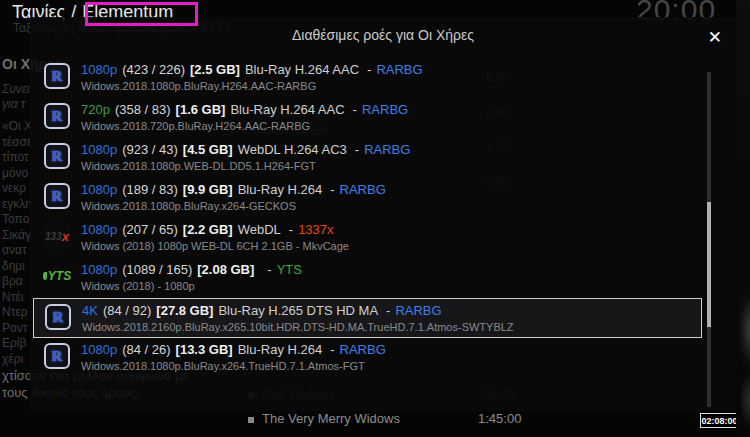 Image resolution: width=750 pixels, height=437 pixels. Describe the element at coordinates (368, 238) in the screenshot. I see `stream-row: 133x 1080p(207 / 65)[2.2 GB]WebDL-1337x …` at that location.